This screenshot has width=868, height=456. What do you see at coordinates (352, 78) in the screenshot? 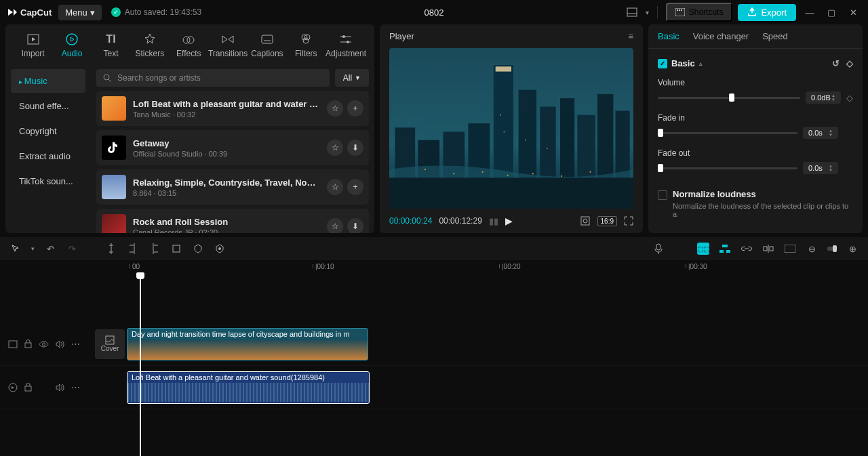
I see `filter-all-button: All ▼` at bounding box center [352, 78].